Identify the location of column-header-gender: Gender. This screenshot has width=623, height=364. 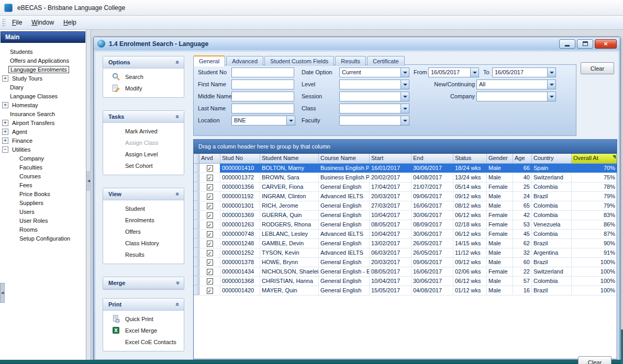
(500, 158).